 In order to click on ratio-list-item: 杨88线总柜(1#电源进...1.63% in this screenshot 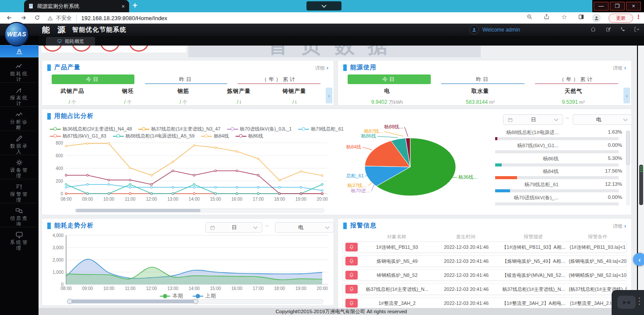, I will do `click(559, 135)`.